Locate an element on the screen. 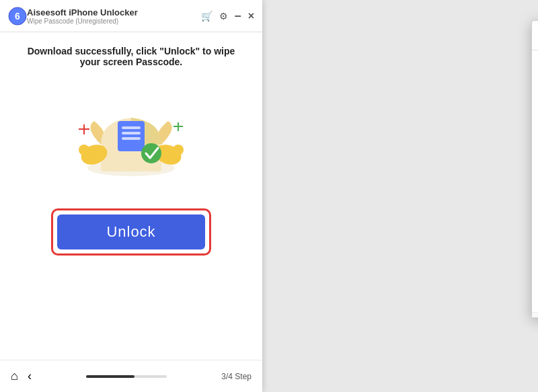  dialog-scrollbar is located at coordinates (535, 315).